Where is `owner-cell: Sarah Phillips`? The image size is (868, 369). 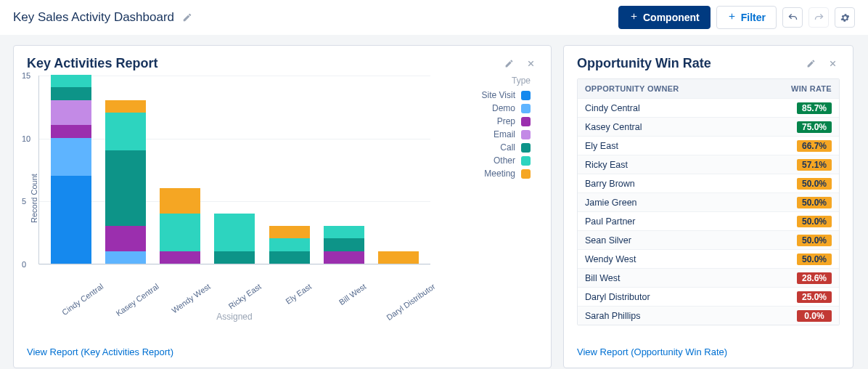
owner-cell: Sarah Phillips is located at coordinates (683, 316).